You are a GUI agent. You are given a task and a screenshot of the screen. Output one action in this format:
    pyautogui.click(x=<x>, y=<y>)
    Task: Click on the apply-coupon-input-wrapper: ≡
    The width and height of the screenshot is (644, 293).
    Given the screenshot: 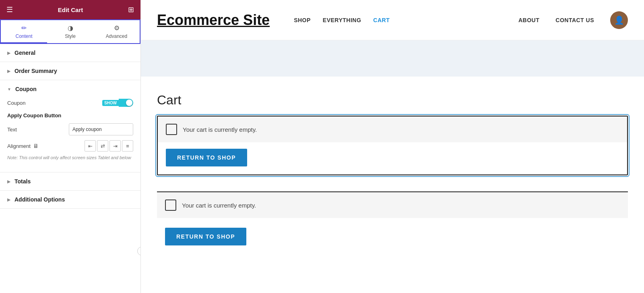 What is the action you would take?
    pyautogui.click(x=101, y=129)
    